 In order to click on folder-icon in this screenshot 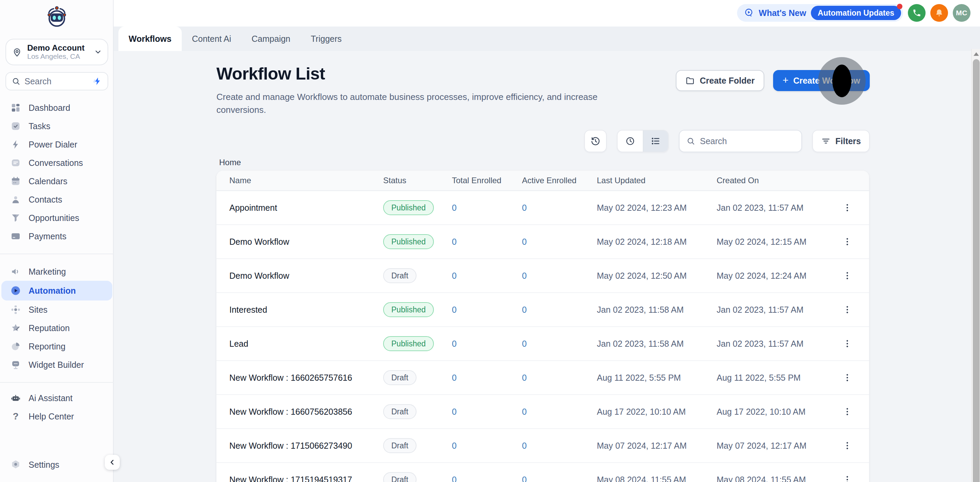, I will do `click(690, 81)`.